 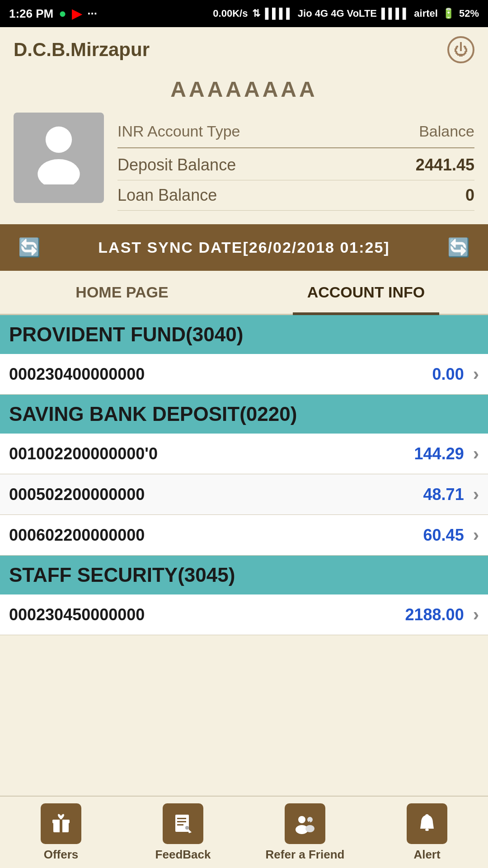 I want to click on refer-friend-label: Refer a Friend, so click(x=305, y=854).